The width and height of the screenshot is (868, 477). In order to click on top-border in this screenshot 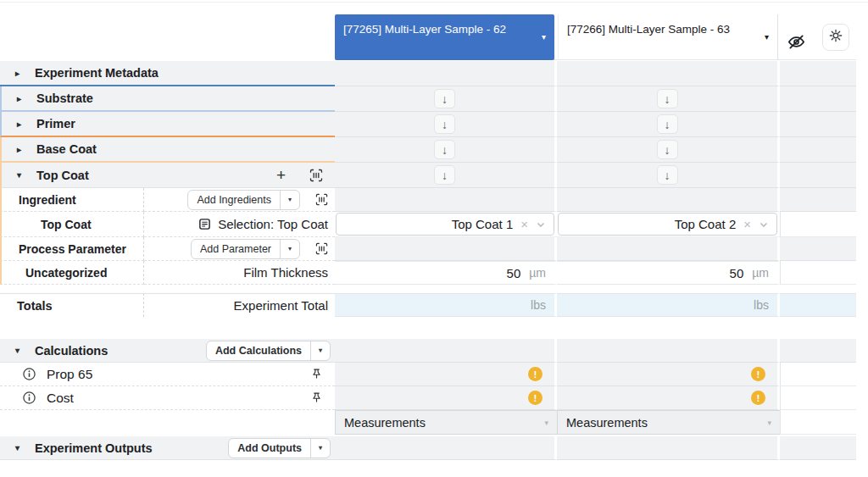, I will do `click(434, 2)`.